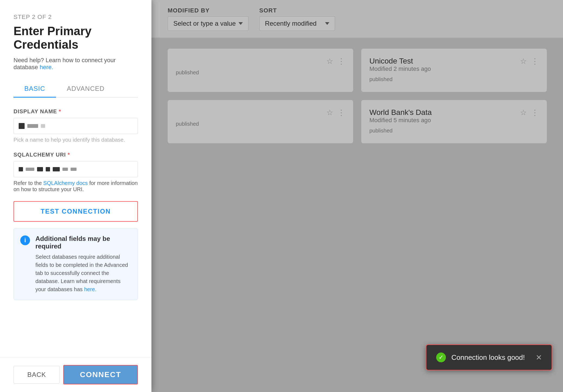 The image size is (563, 392). I want to click on info-box: i Additional fields may be required Sele…, so click(76, 264).